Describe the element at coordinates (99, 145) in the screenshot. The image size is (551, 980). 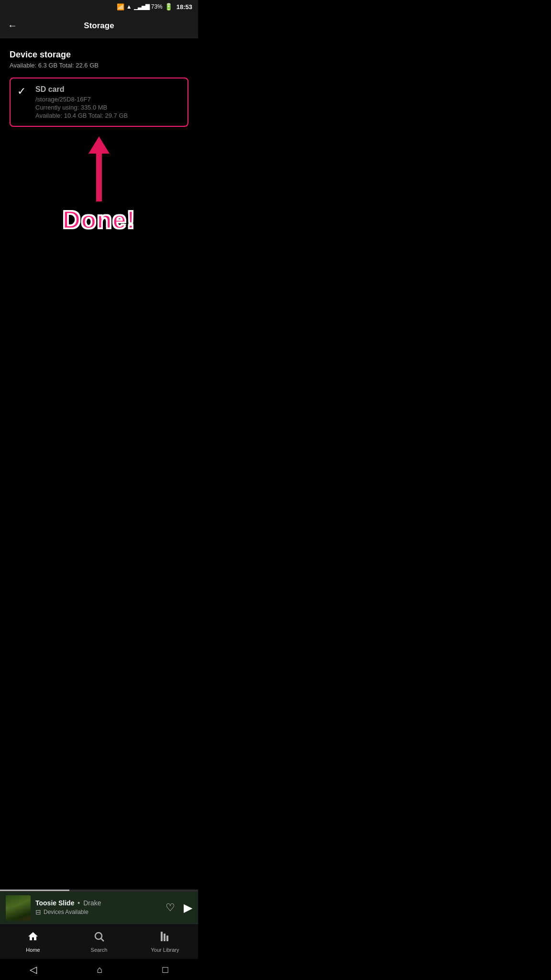
I see `arrow-up-icon` at that location.